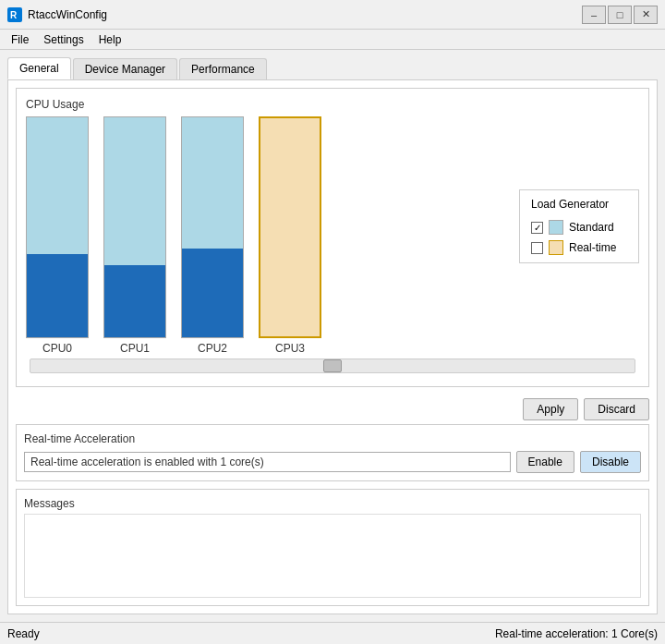  Describe the element at coordinates (24, 634) in the screenshot. I see `status-left: Ready` at that location.